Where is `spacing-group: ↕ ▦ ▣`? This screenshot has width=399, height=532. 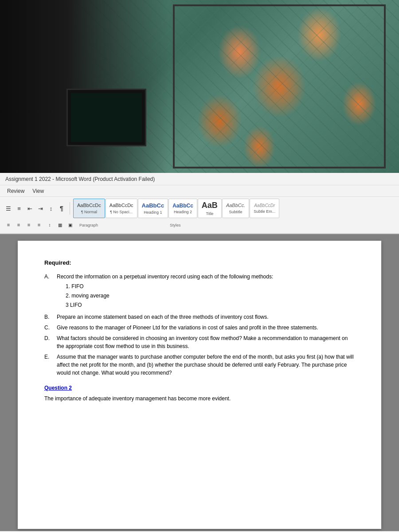 spacing-group: ↕ ▦ ▣ is located at coordinates (60, 225).